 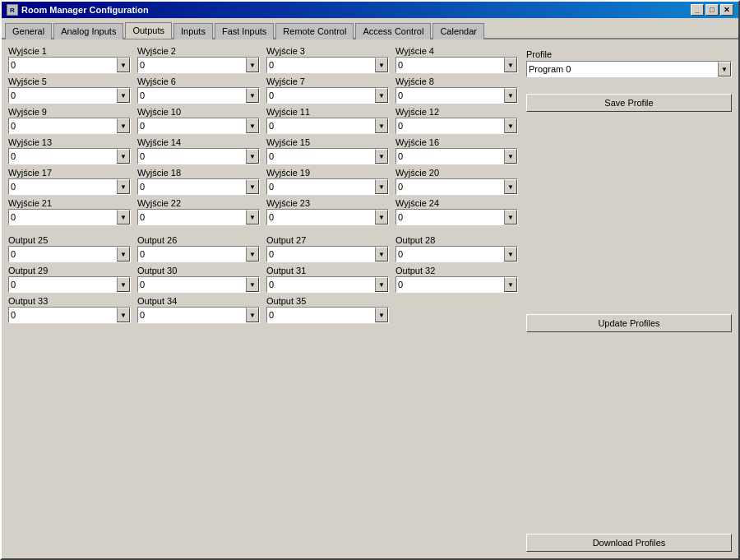 I want to click on output-arrow-10: ▼, so click(x=252, y=126).